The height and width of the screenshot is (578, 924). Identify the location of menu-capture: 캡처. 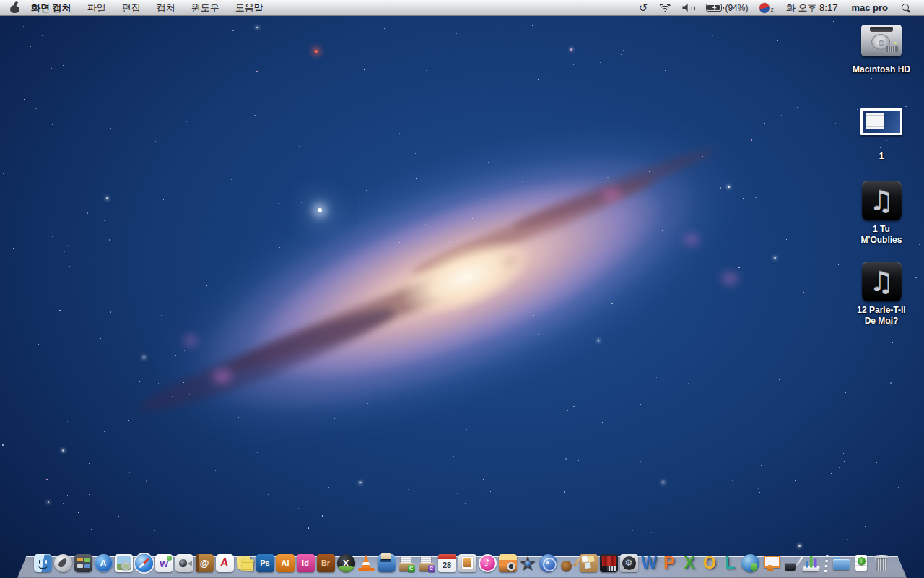
(166, 7).